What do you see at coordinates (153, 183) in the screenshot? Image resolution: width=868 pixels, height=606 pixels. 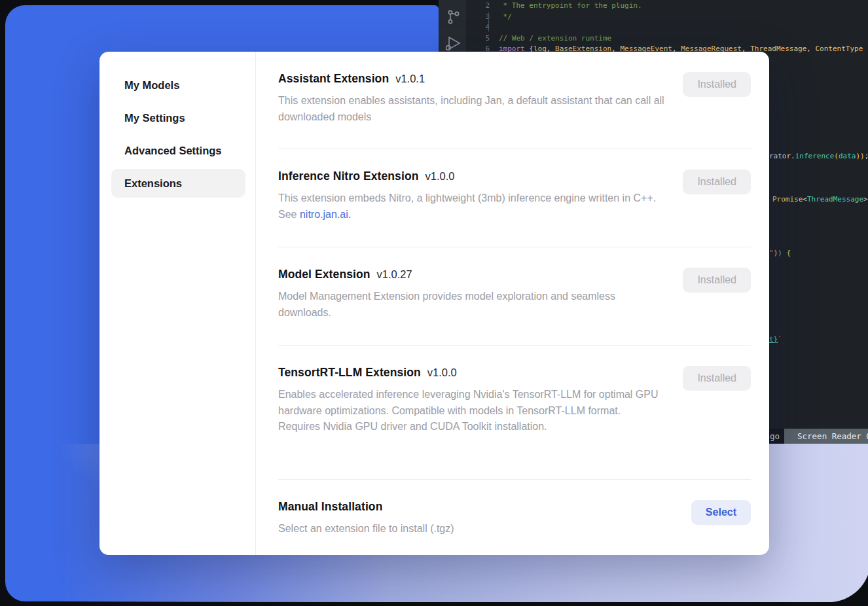 I see `sidebar-item-label: Extensions` at bounding box center [153, 183].